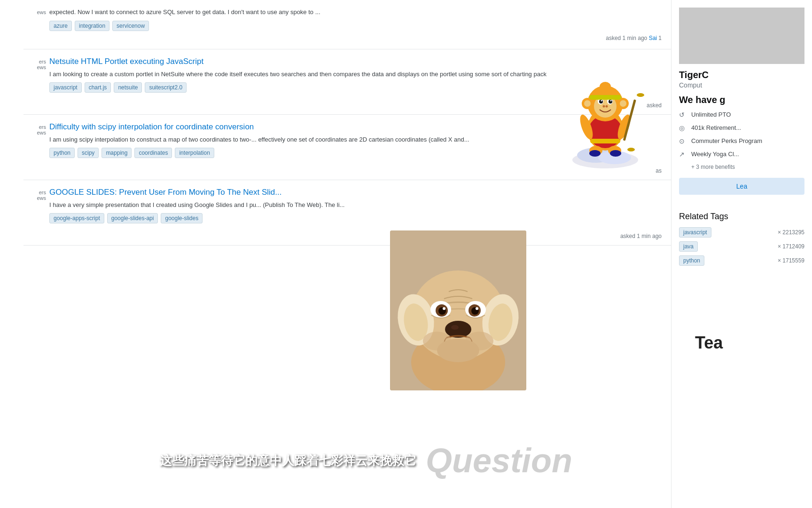 Image resolution: width=812 pixels, height=508 pixels. What do you see at coordinates (88, 153) in the screenshot?
I see `tag-scipy: scipy` at bounding box center [88, 153].